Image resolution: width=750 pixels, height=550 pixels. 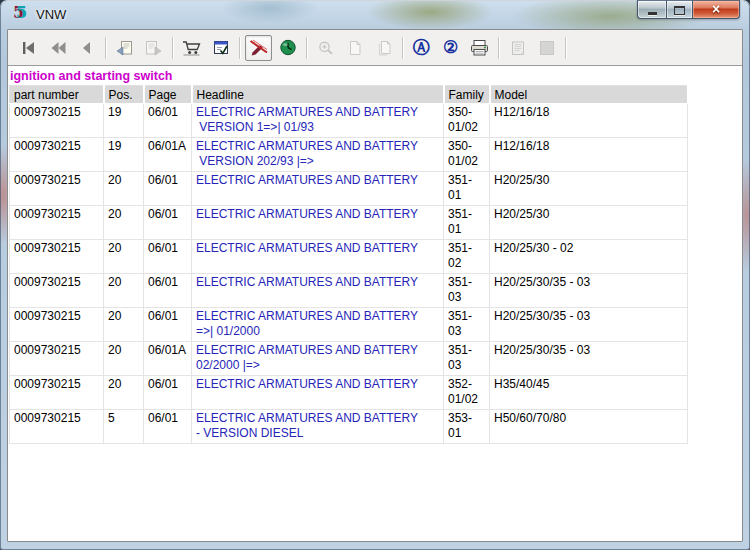 I want to click on model-cell: H20/25/30 - 02, so click(x=589, y=257).